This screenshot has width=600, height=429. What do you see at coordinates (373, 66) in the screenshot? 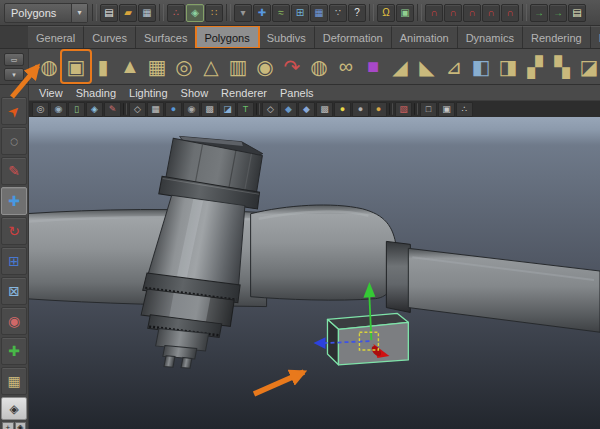
I see `shelf-subdiv-proxy-icon: ■` at bounding box center [373, 66].